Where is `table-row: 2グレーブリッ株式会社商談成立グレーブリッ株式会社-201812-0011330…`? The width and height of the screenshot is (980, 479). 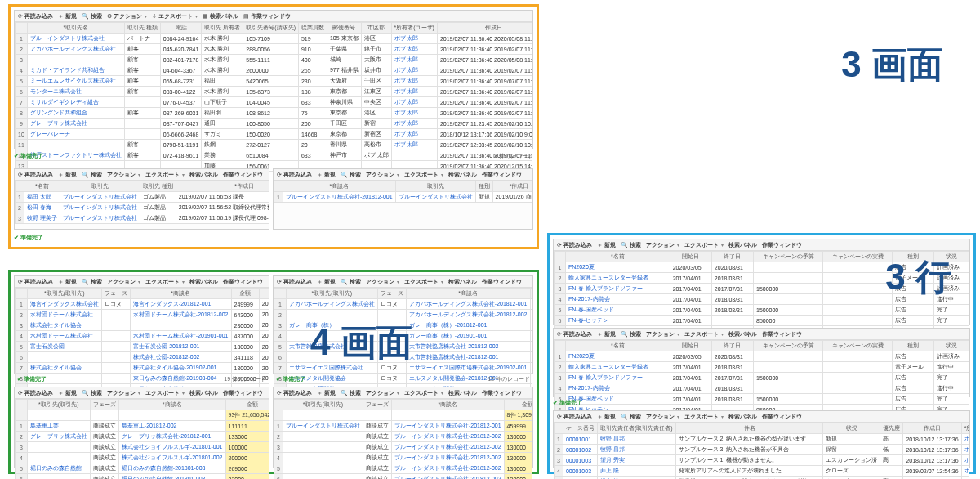
table-row: 2グレーブリッ株式会社商談成立グレーブリッ株式会社-201812-0011330… is located at coordinates (142, 436).